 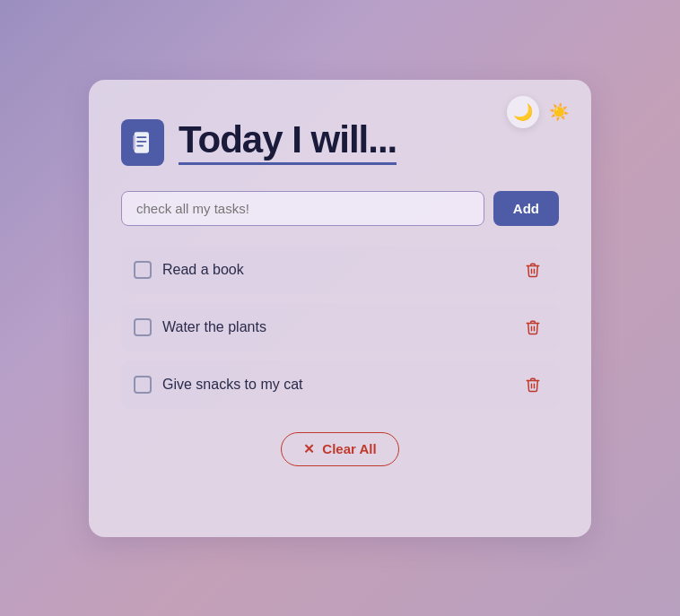 I want to click on task-label: Water the plants, so click(x=336, y=327).